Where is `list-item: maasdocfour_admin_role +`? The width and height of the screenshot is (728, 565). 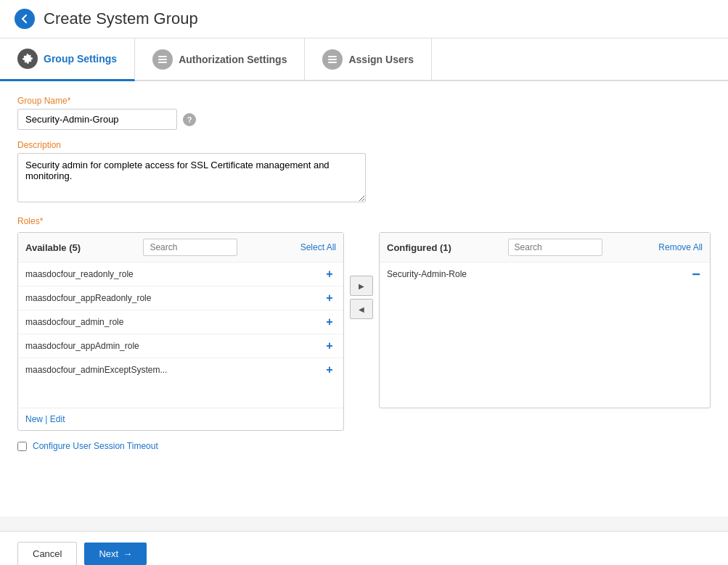 list-item: maasdocfour_admin_role + is located at coordinates (181, 322).